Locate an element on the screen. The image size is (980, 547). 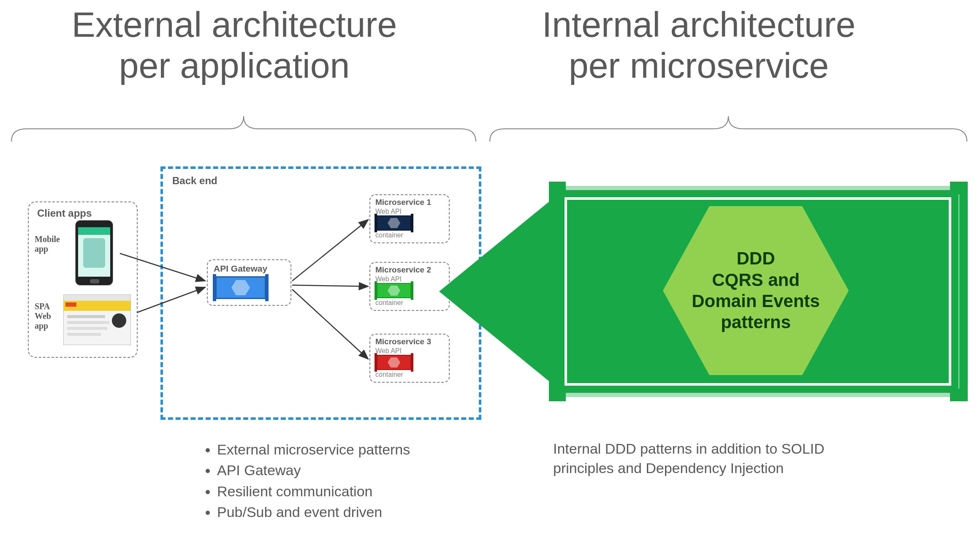
title-right-l1: Internal architecture is located at coordinates (699, 24).